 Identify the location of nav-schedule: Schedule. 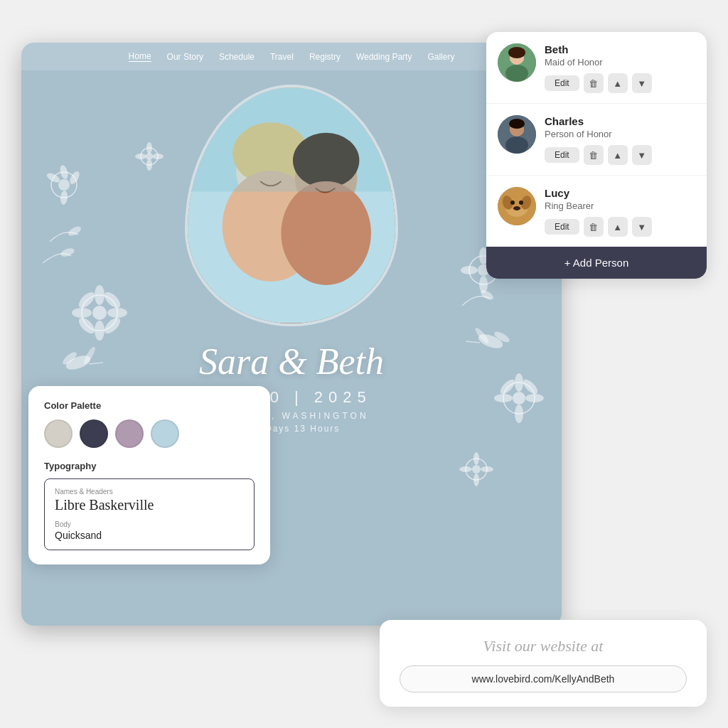
(237, 57).